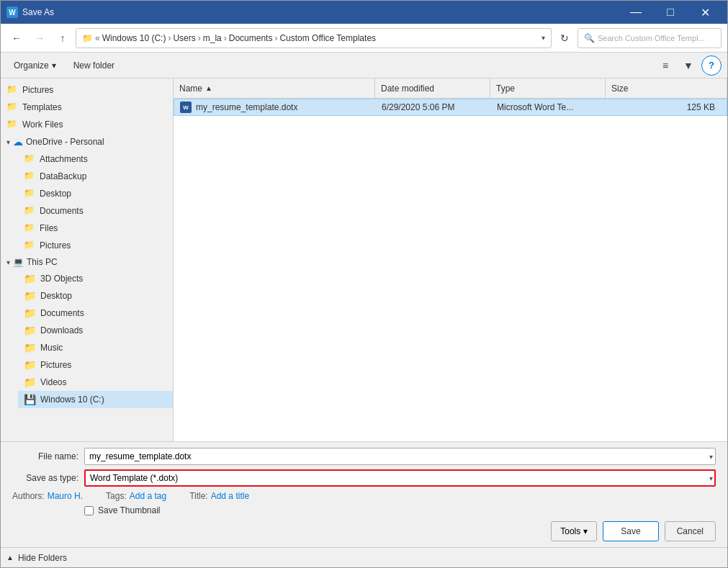  Describe the element at coordinates (321, 12) in the screenshot. I see `dialog-title: Save As` at that location.